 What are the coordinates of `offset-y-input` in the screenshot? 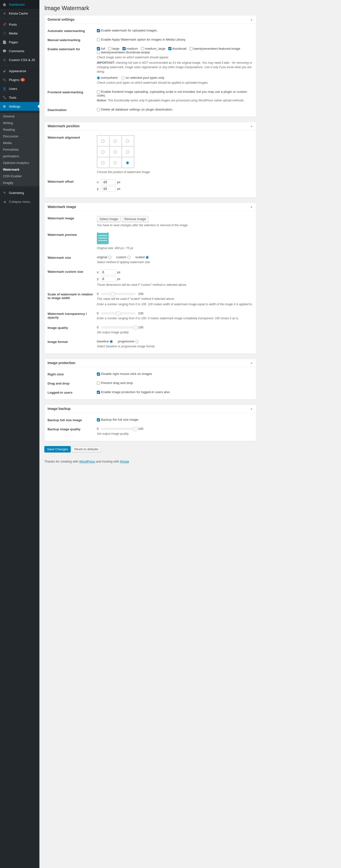 It's located at (108, 189).